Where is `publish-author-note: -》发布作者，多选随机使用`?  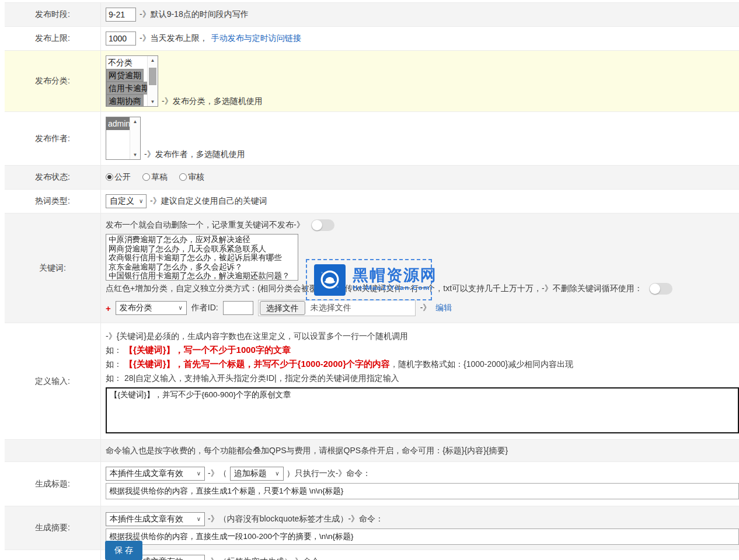 publish-author-note: -》发布作者，多选随机使用 is located at coordinates (195, 155).